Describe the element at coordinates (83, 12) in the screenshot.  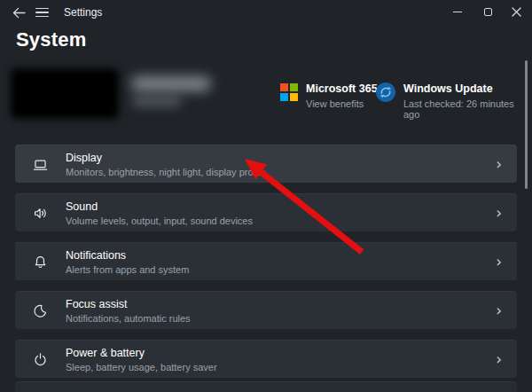
I see `window-title: Settings` at that location.